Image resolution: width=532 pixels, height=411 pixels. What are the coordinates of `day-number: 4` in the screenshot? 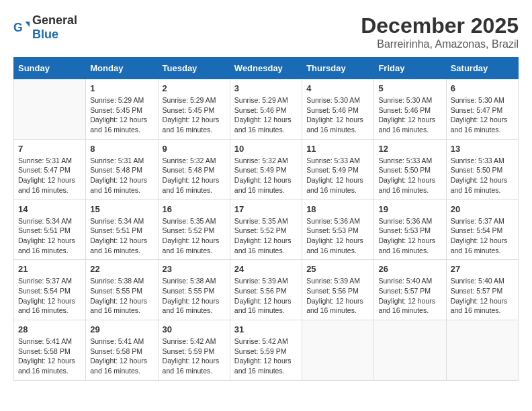 It's located at (338, 89).